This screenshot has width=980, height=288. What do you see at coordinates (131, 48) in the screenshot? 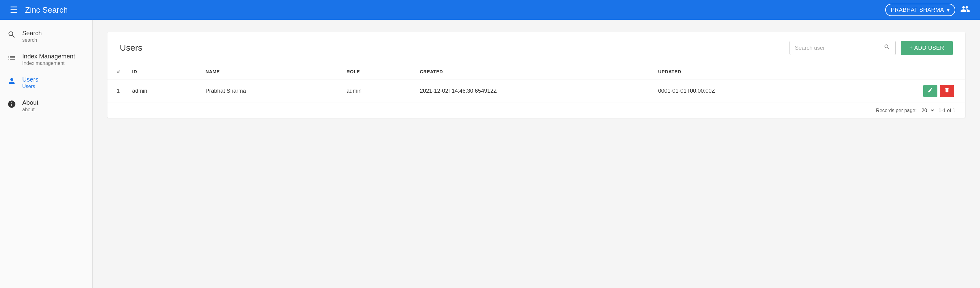
I see `page-title: Users` at bounding box center [131, 48].